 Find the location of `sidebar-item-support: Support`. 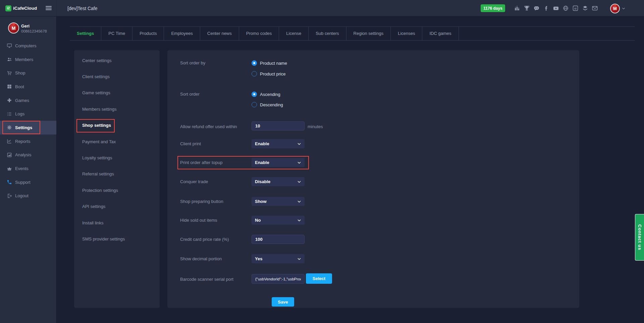

sidebar-item-support: Support is located at coordinates (28, 182).